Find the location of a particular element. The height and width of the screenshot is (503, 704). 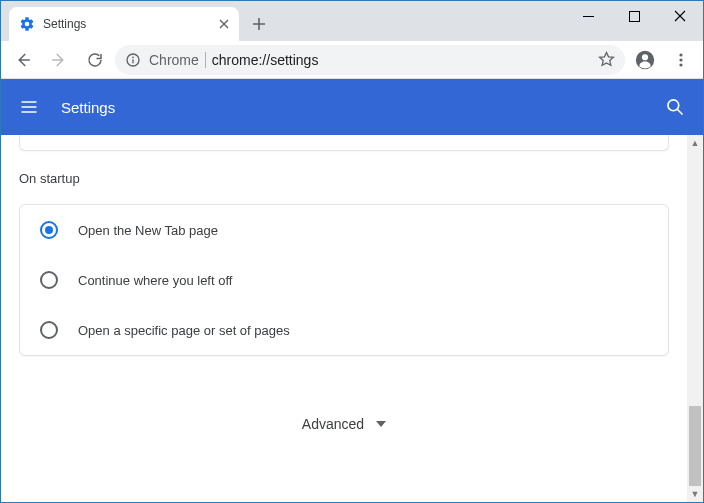

scrollbar-thumb is located at coordinates (695, 446).